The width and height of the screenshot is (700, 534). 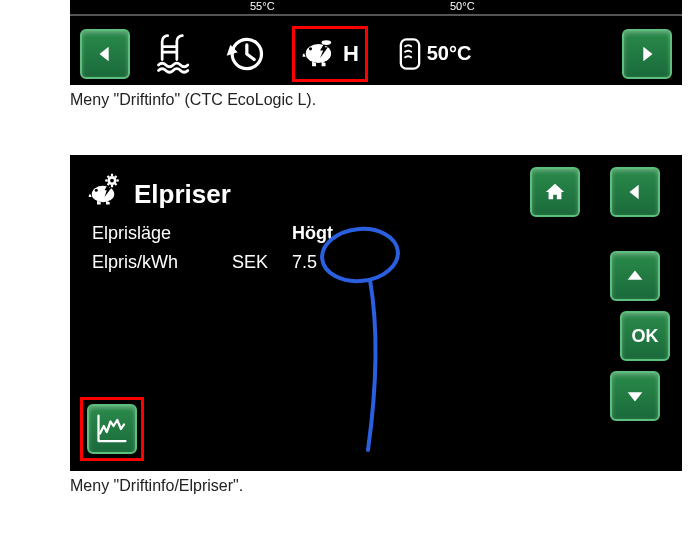 What do you see at coordinates (162, 262) in the screenshot?
I see `price-kwh-label: Elpris/kWh` at bounding box center [162, 262].